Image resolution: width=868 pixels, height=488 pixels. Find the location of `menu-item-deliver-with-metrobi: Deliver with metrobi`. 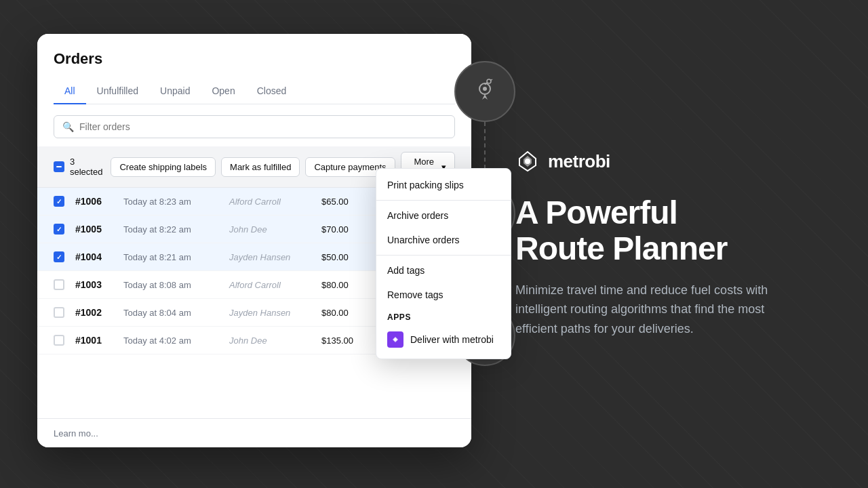

menu-item-deliver-with-metrobi: Deliver with metrobi is located at coordinates (443, 340).